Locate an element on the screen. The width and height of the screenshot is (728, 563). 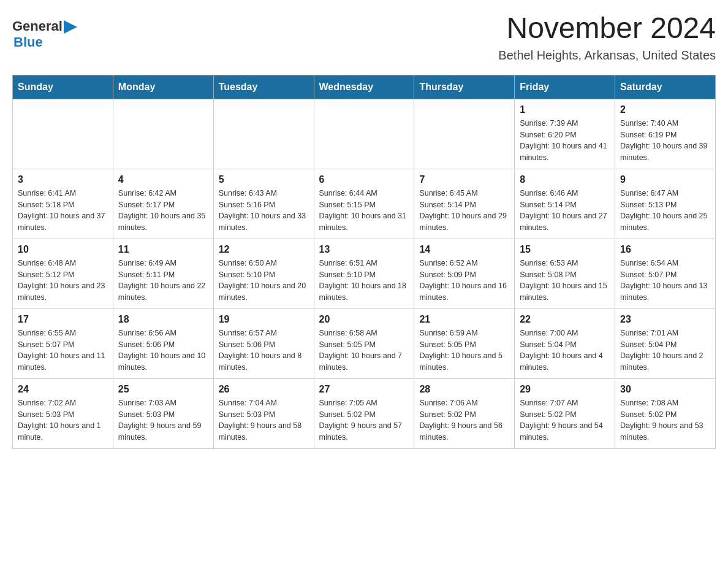
calendar-cell: 23Sunrise: 7:01 AM Sunset: 5:04 PM Dayli… is located at coordinates (665, 343).